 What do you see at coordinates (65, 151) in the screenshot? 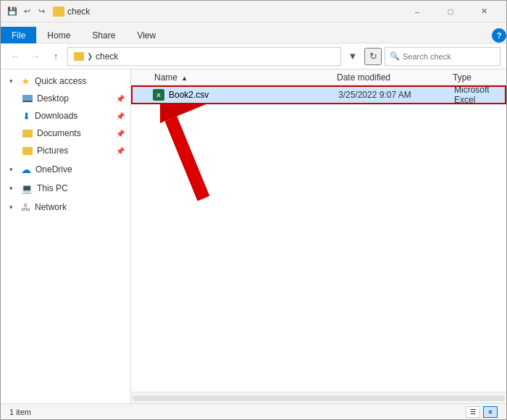
I see `sidebar-item-pictures: Pictures 📌` at bounding box center [65, 151].